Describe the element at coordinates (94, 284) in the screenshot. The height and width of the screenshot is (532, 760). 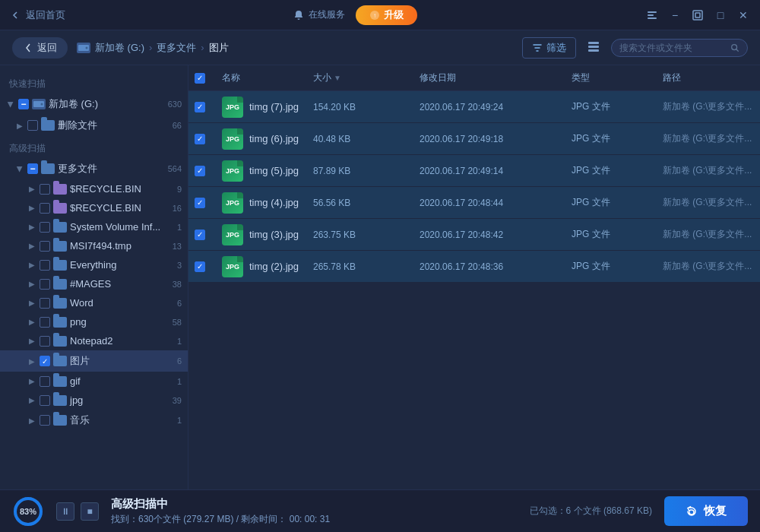
I see `sidebar-item-mages: ▶#MAGES38` at that location.